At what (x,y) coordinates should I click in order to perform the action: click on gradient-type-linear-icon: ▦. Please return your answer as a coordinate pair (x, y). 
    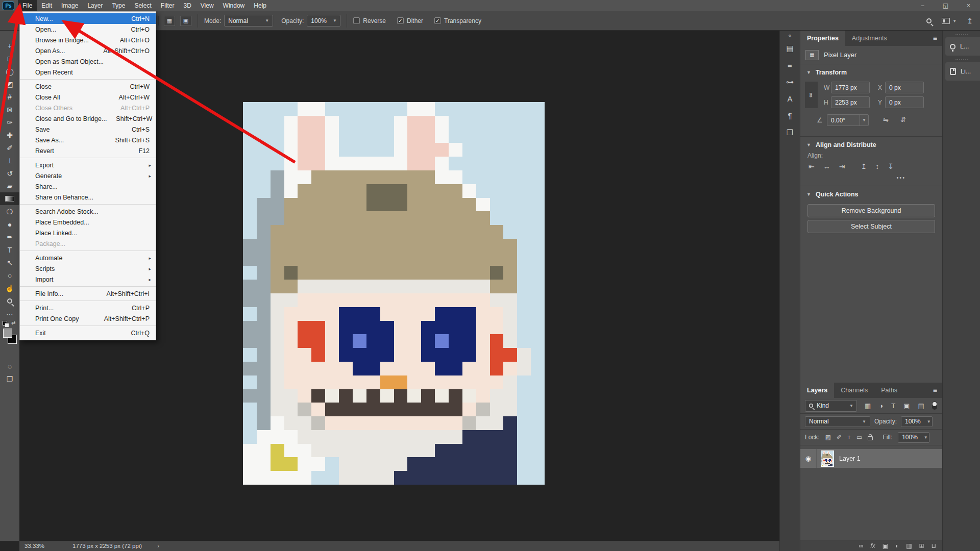
    Looking at the image, I should click on (169, 21).